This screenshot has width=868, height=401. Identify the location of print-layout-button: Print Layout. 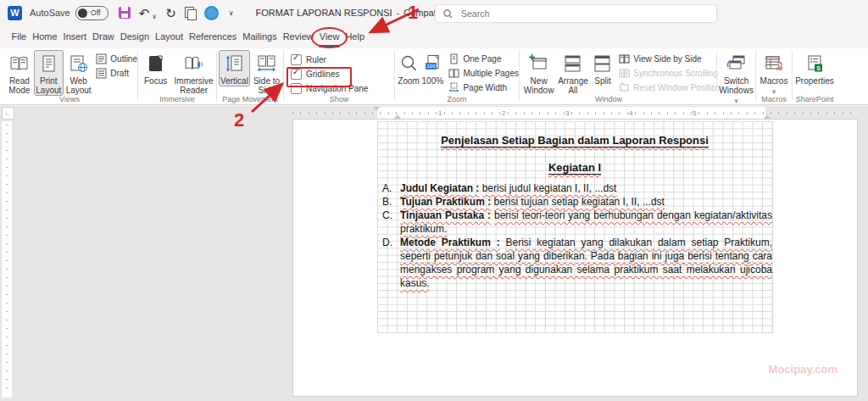
(49, 73).